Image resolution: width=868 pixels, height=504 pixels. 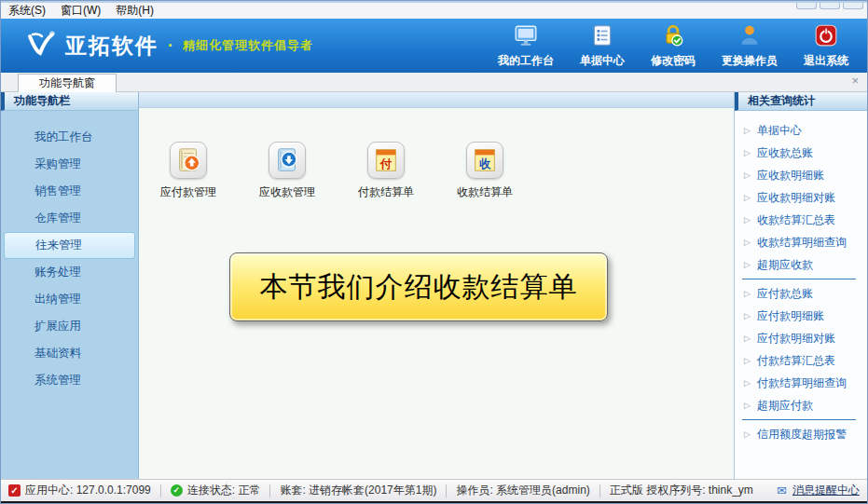 What do you see at coordinates (69, 192) in the screenshot?
I see `sidebar-item-sales: 销售管理` at bounding box center [69, 192].